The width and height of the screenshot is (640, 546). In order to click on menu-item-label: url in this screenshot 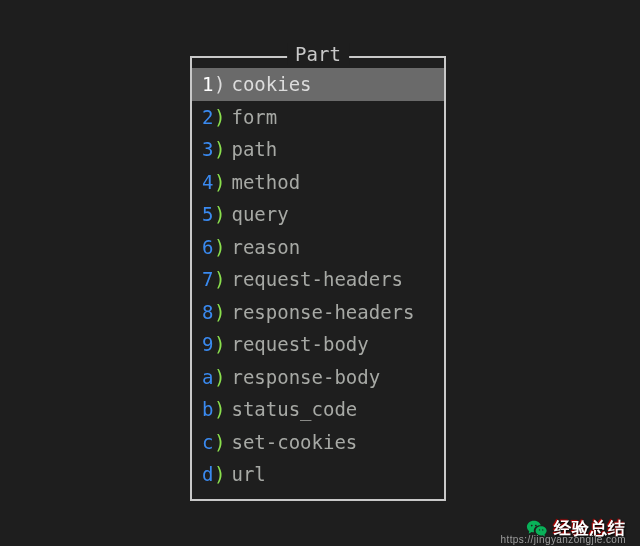, I will do `click(248, 474)`.